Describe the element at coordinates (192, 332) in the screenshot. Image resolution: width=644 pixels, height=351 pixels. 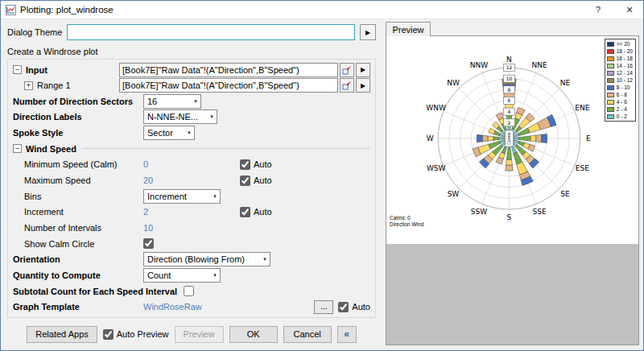
I see `dialog-button-bar: Related Apps Auto Preview Preview OK Can…` at that location.